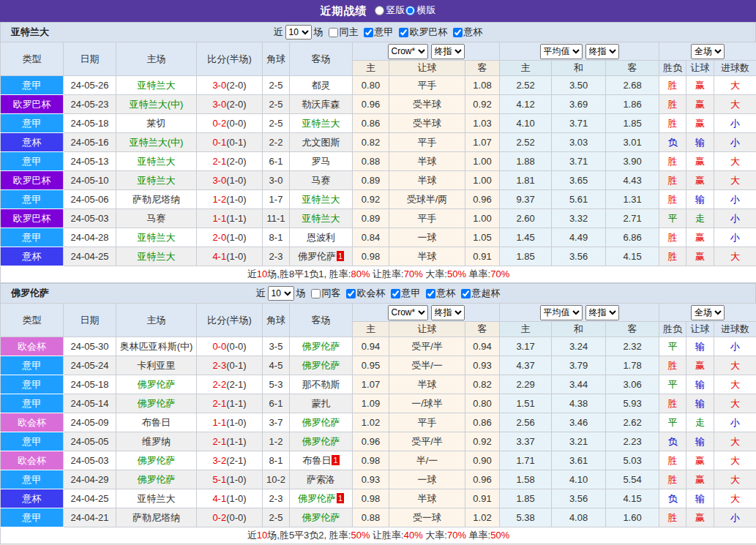 Image resolution: width=756 pixels, height=545 pixels. I want to click on cell-avg-draw: 3.56, so click(579, 257).